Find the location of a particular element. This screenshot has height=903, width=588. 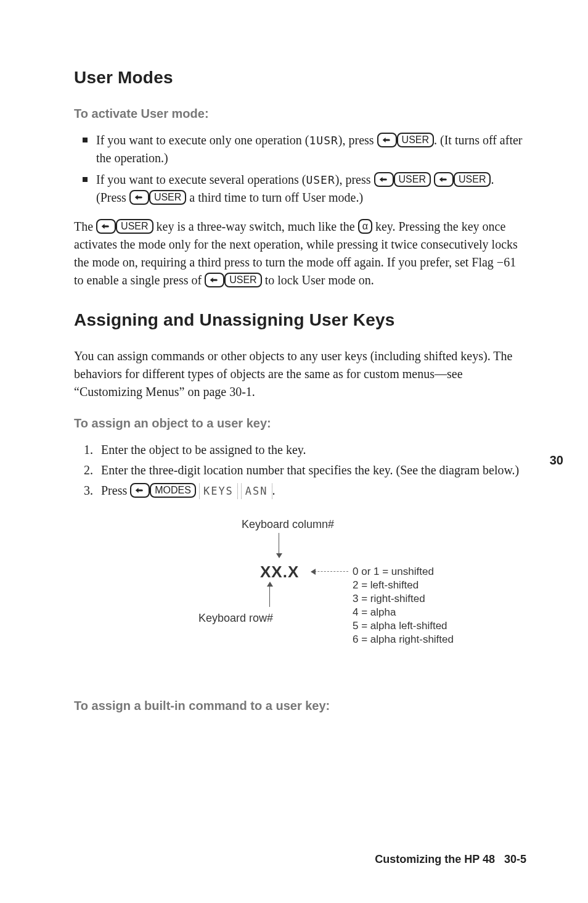

text: a third time to turn off User mode.) is located at coordinates (275, 197).